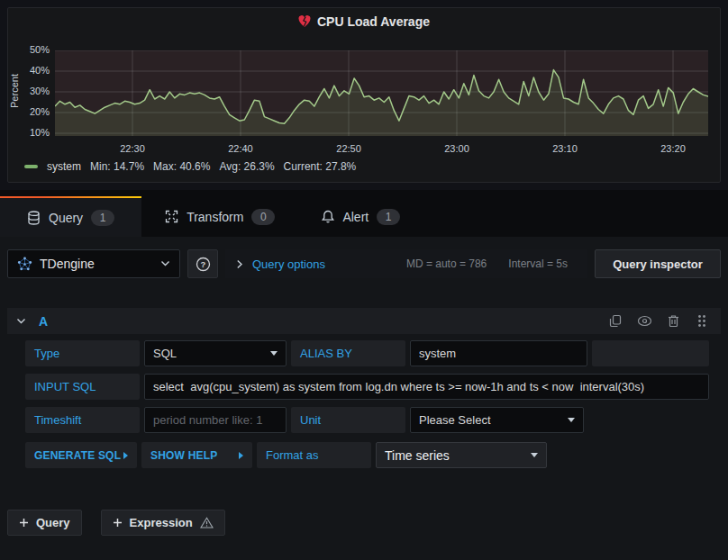  I want to click on x-tick-label: 23:10, so click(565, 149).